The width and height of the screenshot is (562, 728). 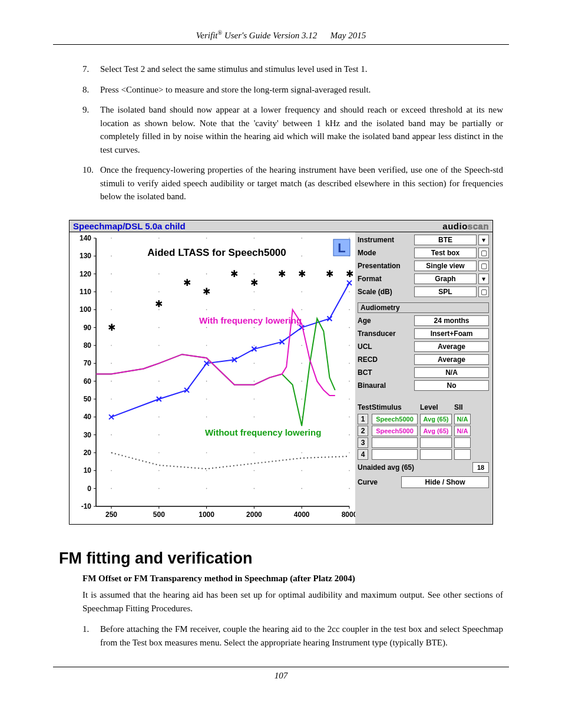 What do you see at coordinates (462, 443) in the screenshot?
I see `test-sii` at bounding box center [462, 443].